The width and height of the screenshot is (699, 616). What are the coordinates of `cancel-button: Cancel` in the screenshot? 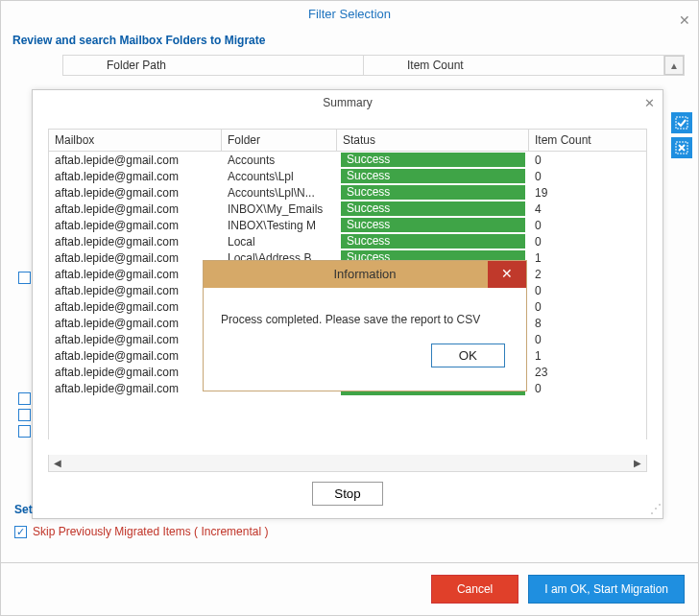 It's located at (474, 589).